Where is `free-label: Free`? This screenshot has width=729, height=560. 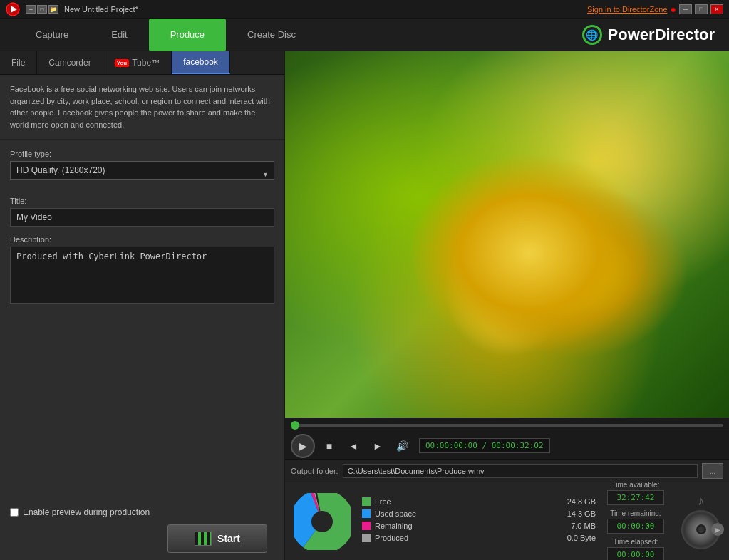 free-label: Free is located at coordinates (465, 502).